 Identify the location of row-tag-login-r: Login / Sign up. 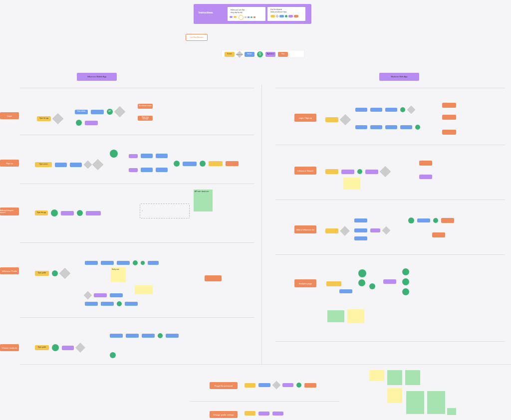
(305, 118).